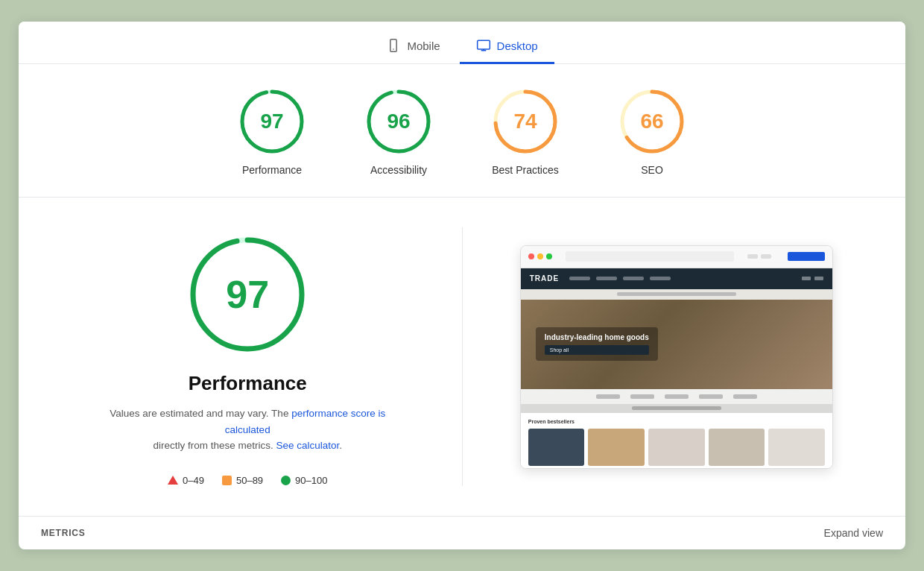 This screenshot has width=924, height=571. Describe the element at coordinates (462, 43) in the screenshot. I see `tab-bar: Mobile Desktop` at that location.